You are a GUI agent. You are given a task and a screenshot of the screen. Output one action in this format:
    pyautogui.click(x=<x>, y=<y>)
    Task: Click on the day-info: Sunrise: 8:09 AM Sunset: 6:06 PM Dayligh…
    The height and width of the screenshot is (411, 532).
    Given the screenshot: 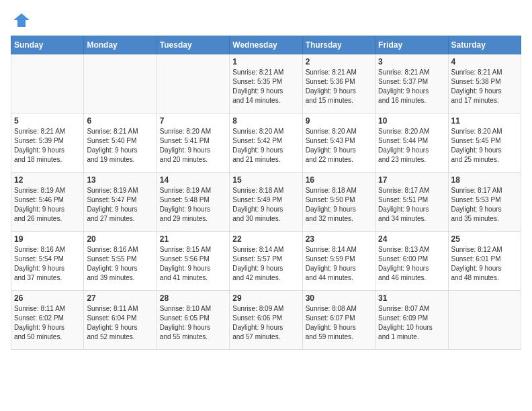 What is the action you would take?
    pyautogui.click(x=266, y=323)
    